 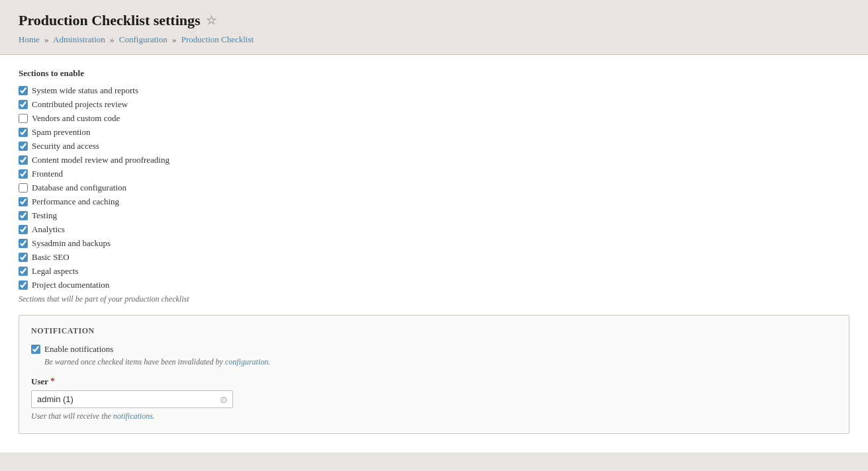 I want to click on section-checkbox-project, so click(x=23, y=285).